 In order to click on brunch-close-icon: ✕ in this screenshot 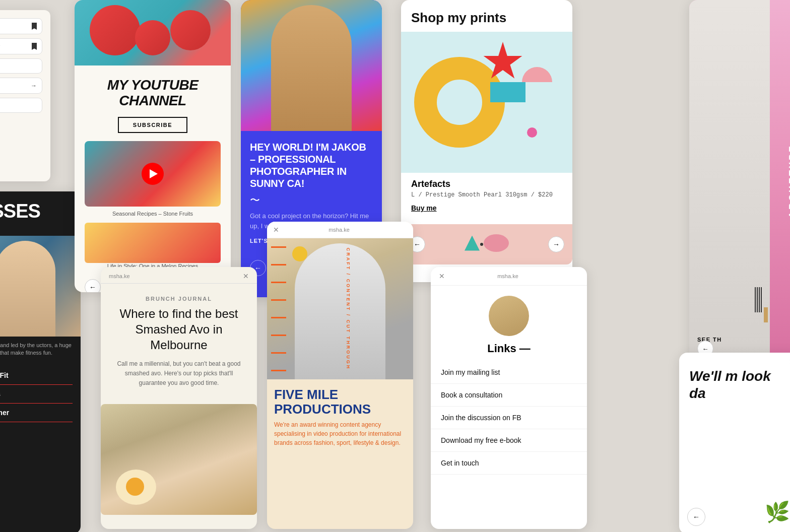, I will do `click(246, 276)`.